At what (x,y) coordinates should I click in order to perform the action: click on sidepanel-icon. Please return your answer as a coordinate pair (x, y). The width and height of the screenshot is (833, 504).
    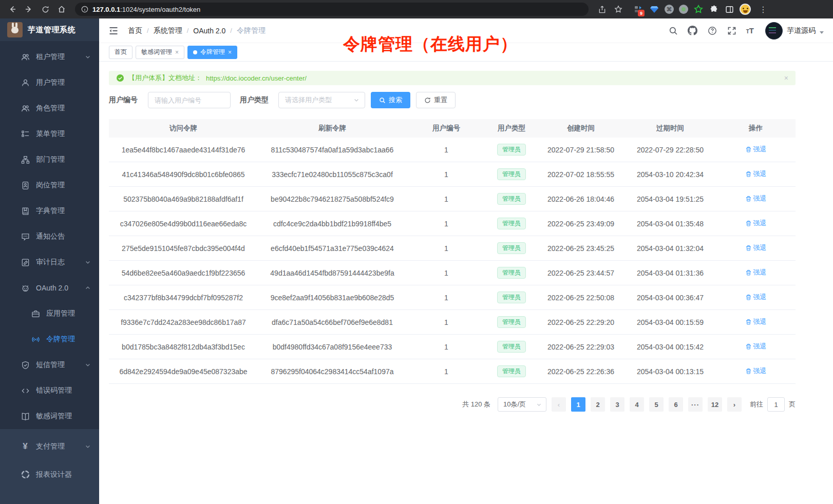
    Looking at the image, I should click on (729, 9).